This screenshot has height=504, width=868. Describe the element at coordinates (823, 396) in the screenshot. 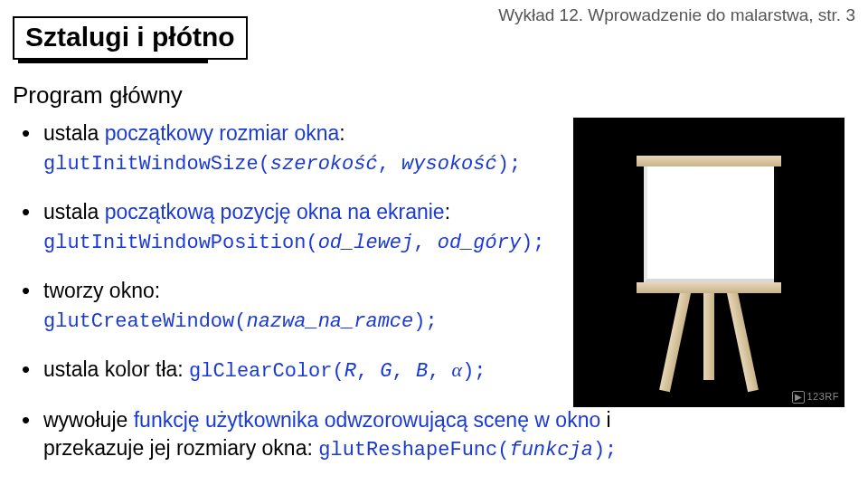

I see `watermark-text: 123RF` at that location.